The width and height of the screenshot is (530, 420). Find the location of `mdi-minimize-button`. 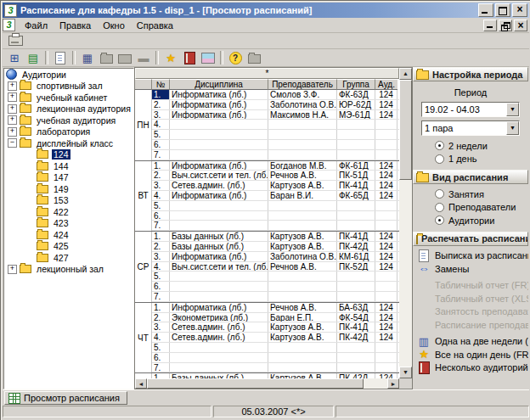

mdi-minimize-button is located at coordinates (490, 25).